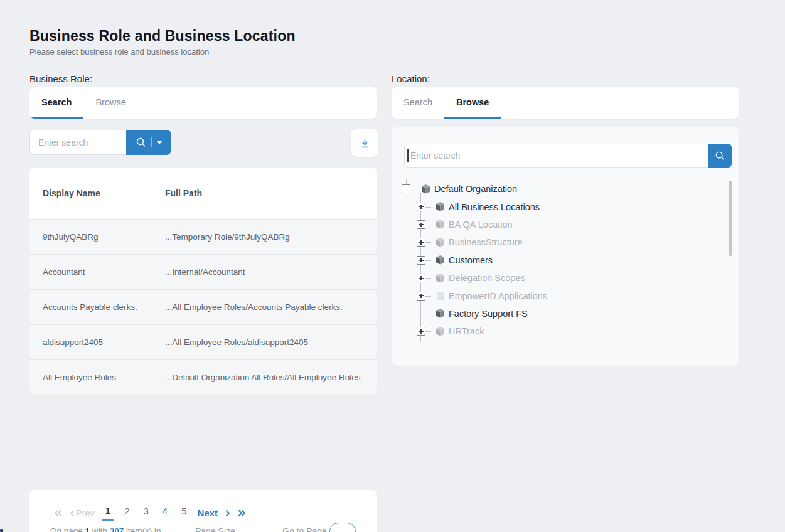 Image resolution: width=785 pixels, height=532 pixels. What do you see at coordinates (271, 272) in the screenshot?
I see `cell-full-path: ...Internal/Accountant` at bounding box center [271, 272].